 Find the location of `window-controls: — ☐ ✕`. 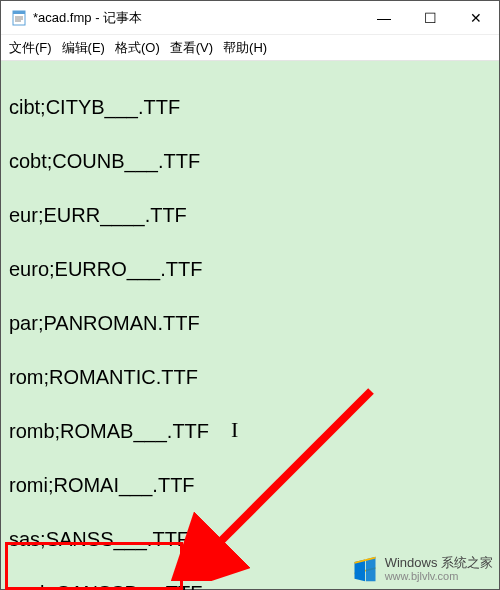

window-controls: — ☐ ✕ is located at coordinates (430, 18).